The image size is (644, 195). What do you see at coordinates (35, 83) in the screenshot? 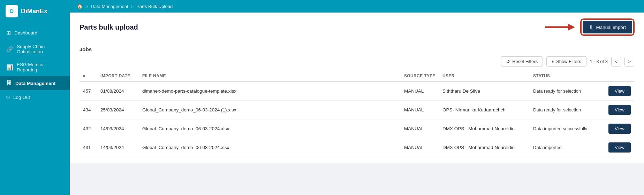
I see `sidebar-item-data-management: 🗄 Data Management` at bounding box center [35, 83].